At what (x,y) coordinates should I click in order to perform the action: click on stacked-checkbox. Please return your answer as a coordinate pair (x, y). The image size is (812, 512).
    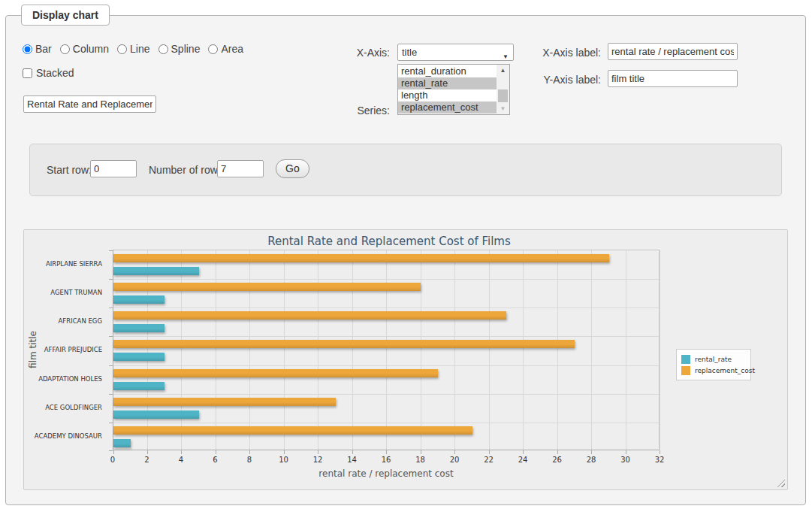
    Looking at the image, I should click on (27, 74).